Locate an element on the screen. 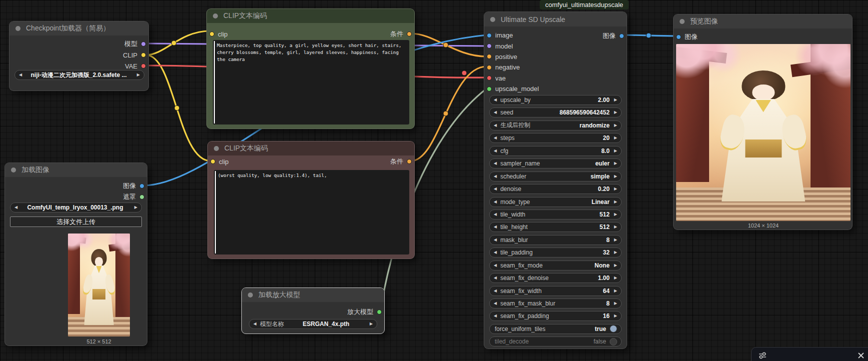 The height and width of the screenshot is (361, 868). node-load-image: 加载图像 图像遮罩 ◀ ComfyUI_temp_lryox_00013_.pn… is located at coordinates (76, 254).